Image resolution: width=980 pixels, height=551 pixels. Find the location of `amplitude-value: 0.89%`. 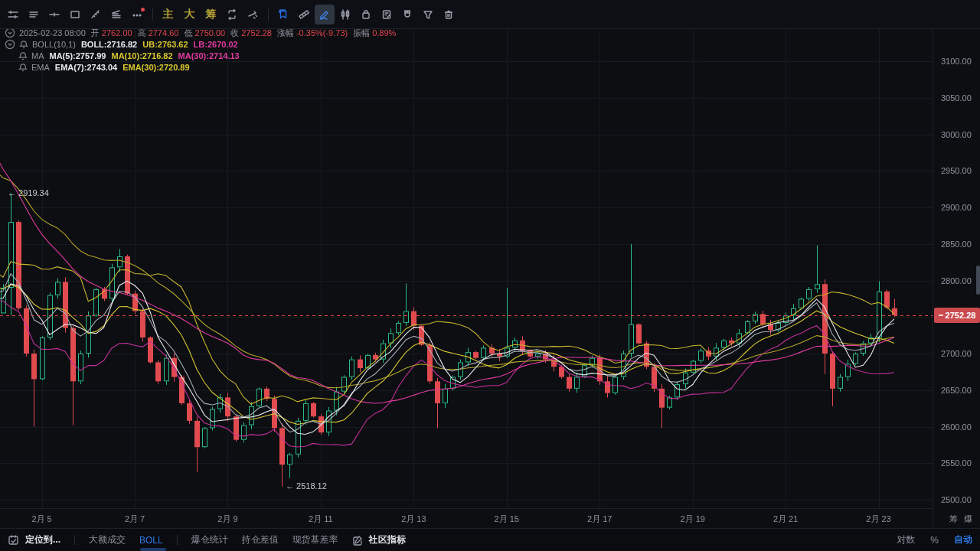

amplitude-value: 0.89% is located at coordinates (384, 33).